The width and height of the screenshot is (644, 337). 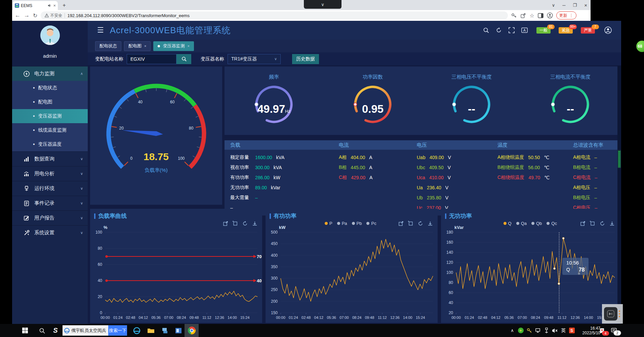 I want to click on sidebar-group-label: 电力监测, so click(x=44, y=74).